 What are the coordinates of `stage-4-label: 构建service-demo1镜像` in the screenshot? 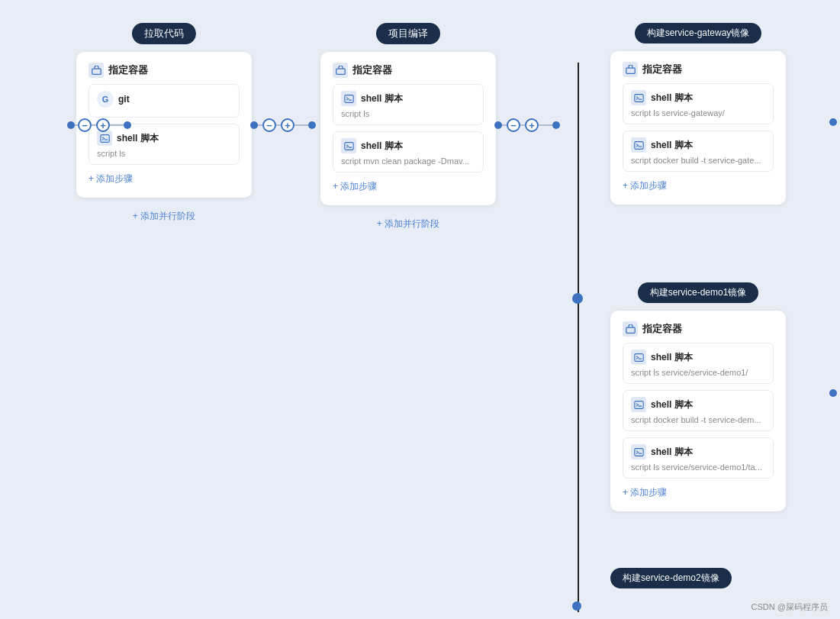 It's located at (699, 293).